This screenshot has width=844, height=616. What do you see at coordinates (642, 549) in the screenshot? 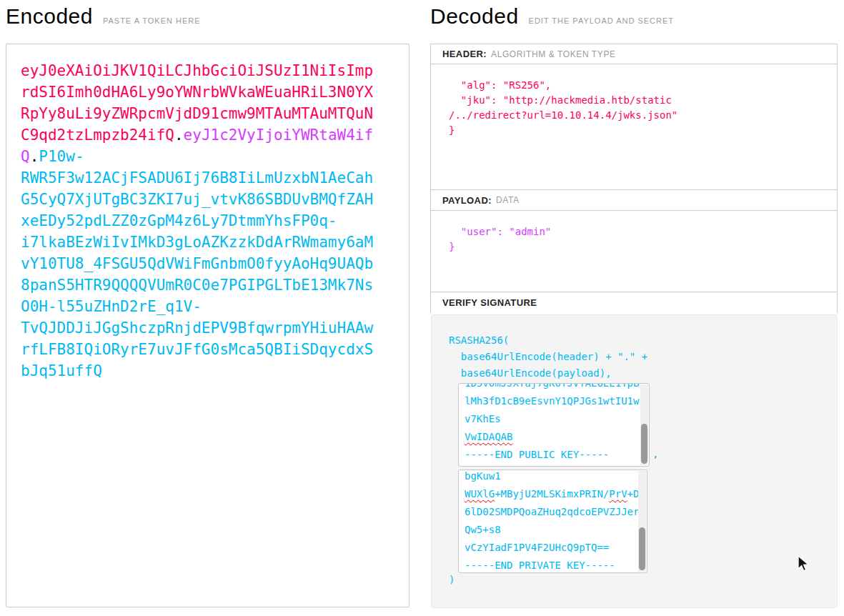
I see `private-key-scrollbar-thumb` at bounding box center [642, 549].